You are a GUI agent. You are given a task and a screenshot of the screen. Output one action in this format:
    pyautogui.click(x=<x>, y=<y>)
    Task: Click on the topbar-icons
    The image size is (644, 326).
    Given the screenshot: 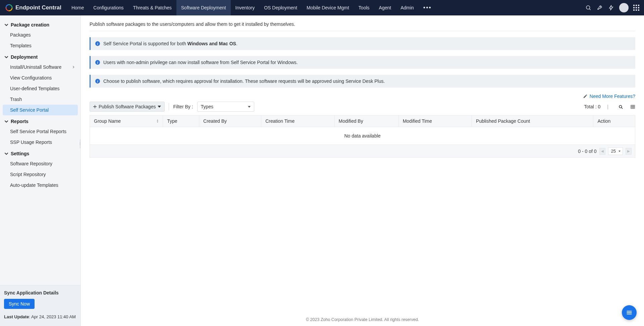 What is the action you would take?
    pyautogui.click(x=614, y=8)
    